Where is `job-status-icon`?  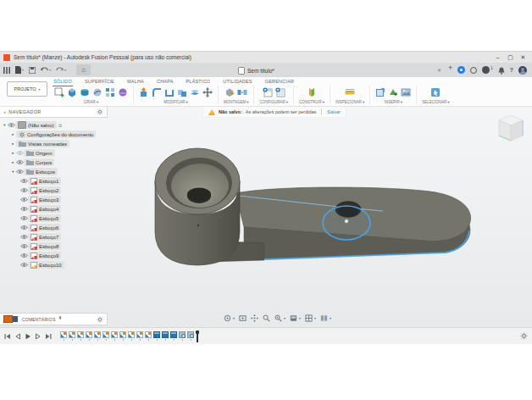 job-status-icon is located at coordinates (461, 69).